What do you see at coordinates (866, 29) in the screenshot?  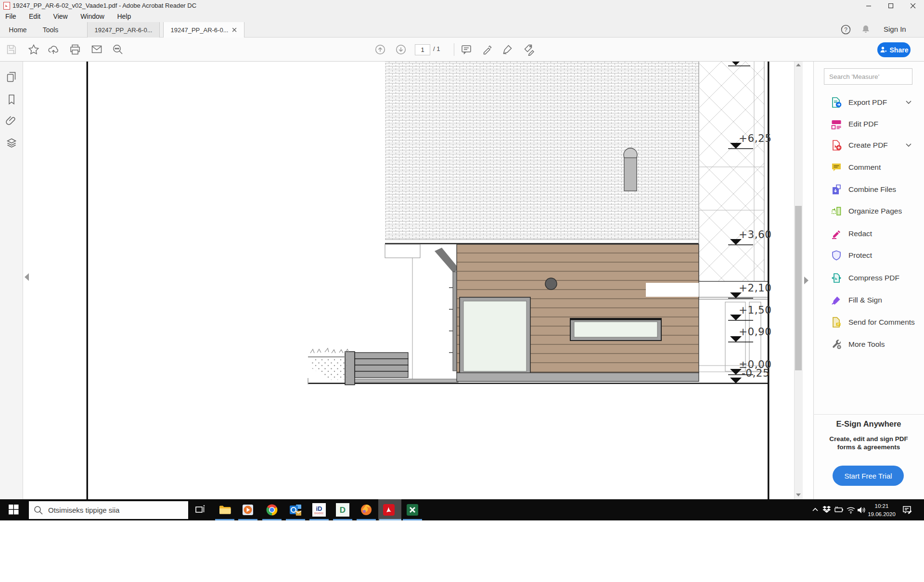 I see `notifications-bell-icon` at bounding box center [866, 29].